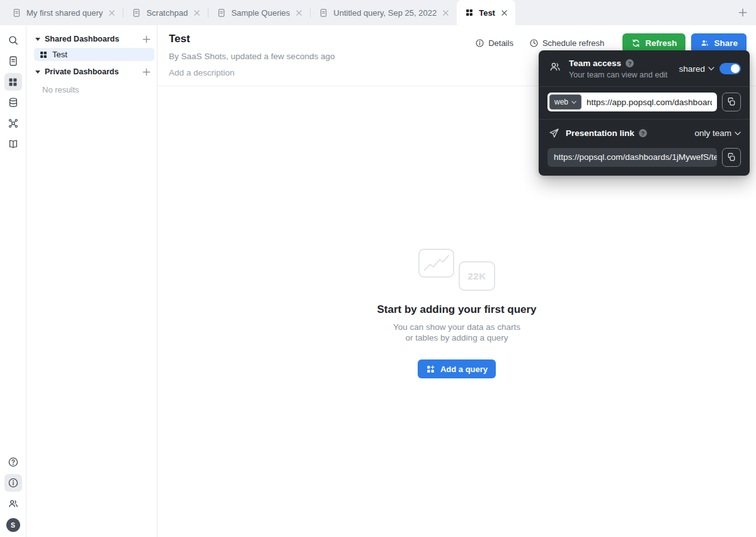 This screenshot has height=537, width=756. I want to click on schedule-refresh-label: Schedule refresh, so click(573, 43).